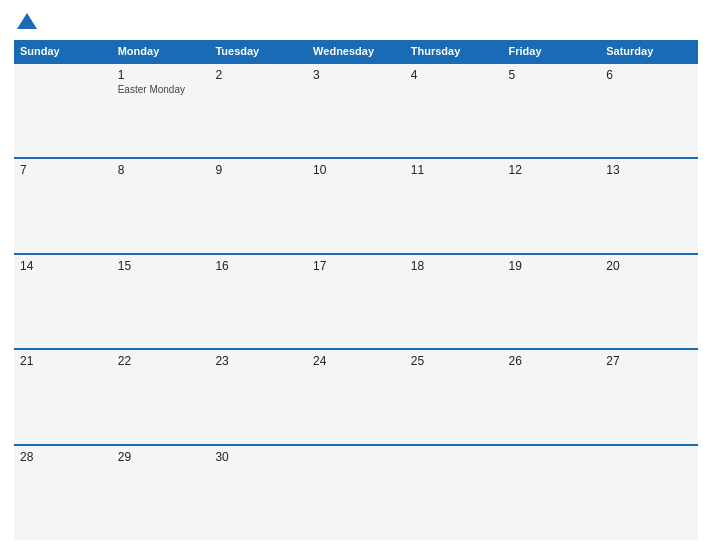  What do you see at coordinates (356, 52) in the screenshot?
I see `weekday-header-wednesday: Wednesday` at bounding box center [356, 52].